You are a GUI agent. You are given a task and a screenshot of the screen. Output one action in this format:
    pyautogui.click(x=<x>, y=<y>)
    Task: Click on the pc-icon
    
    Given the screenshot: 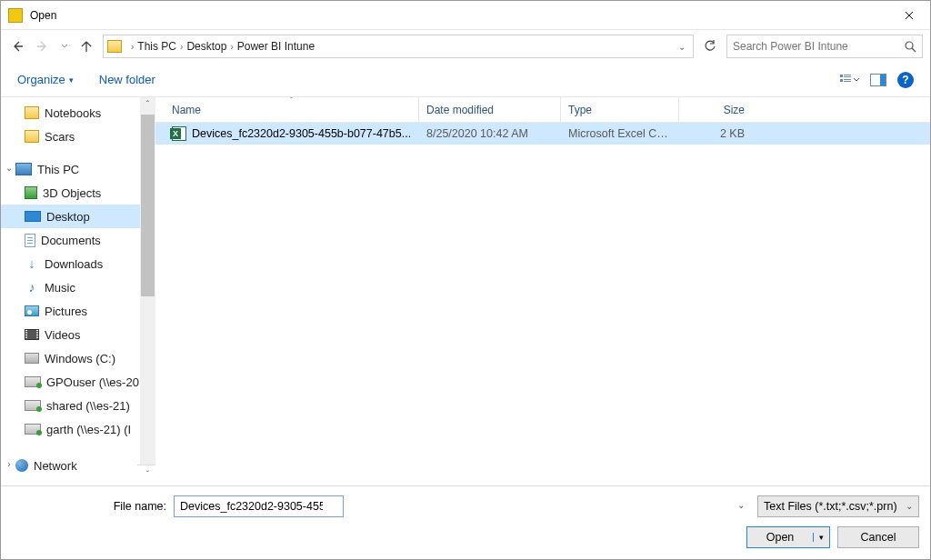 What is the action you would take?
    pyautogui.click(x=24, y=169)
    